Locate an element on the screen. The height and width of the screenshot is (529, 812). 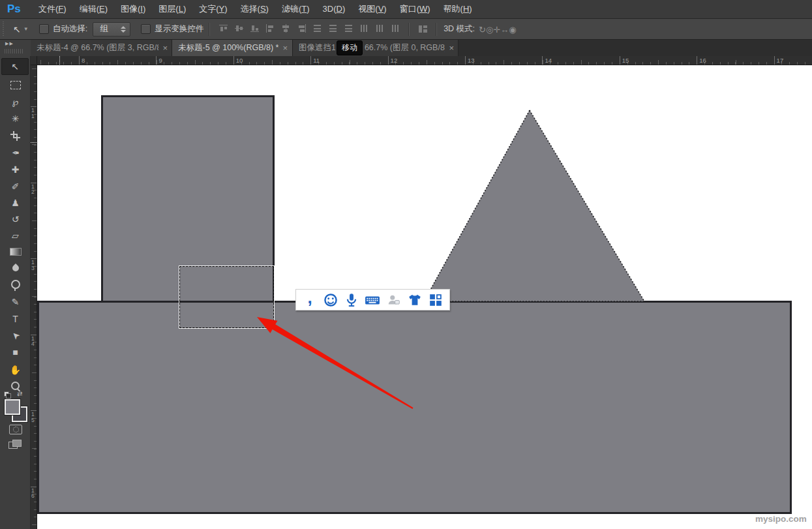
horizontal-ruler: 891011121314151617 is located at coordinates (421, 61).